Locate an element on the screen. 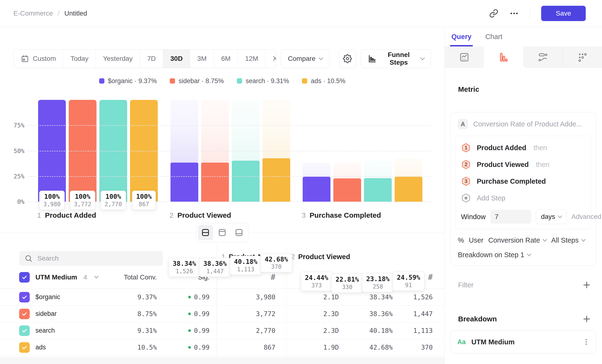 This screenshot has height=364, width=602. query-step-3: 3Purchase Completed is located at coordinates (523, 181).